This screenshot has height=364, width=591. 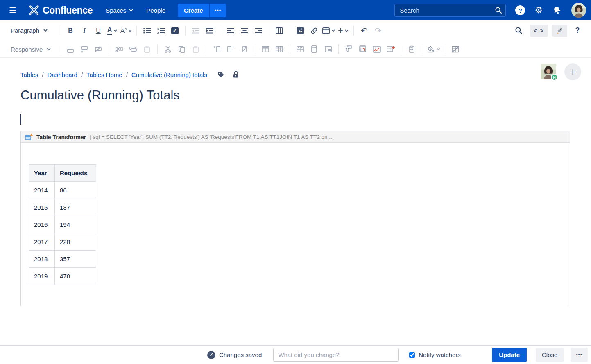 I want to click on find-replace-button, so click(x=519, y=31).